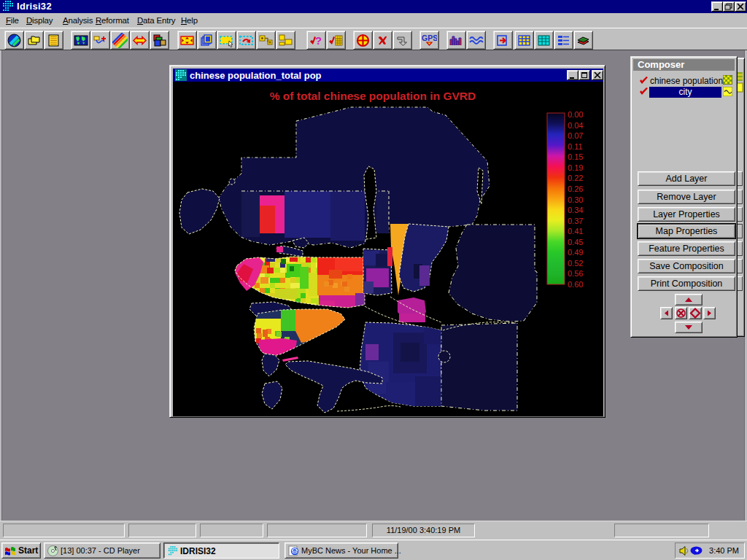  What do you see at coordinates (575, 252) in the screenshot?
I see `svg-text: 0.49` at bounding box center [575, 252].